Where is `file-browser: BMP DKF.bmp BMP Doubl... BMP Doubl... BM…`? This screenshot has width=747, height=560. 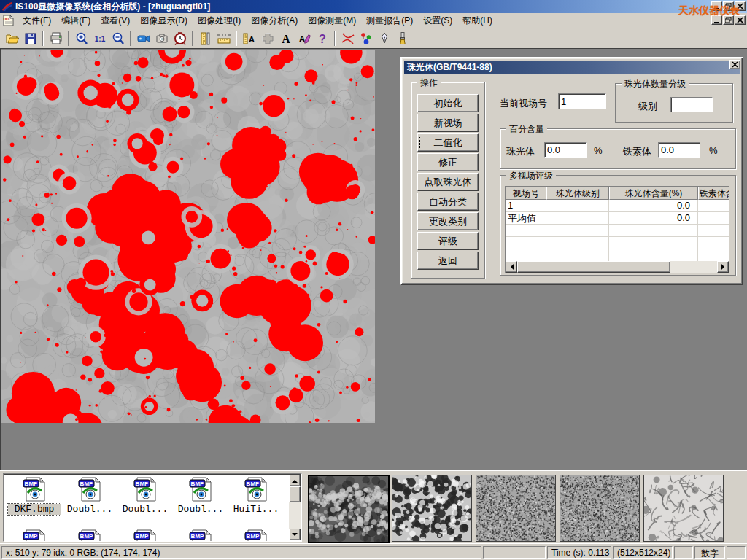
file-browser: BMP DKF.bmp BMP Doubl... BMP Doubl... BM… is located at coordinates (152, 508).